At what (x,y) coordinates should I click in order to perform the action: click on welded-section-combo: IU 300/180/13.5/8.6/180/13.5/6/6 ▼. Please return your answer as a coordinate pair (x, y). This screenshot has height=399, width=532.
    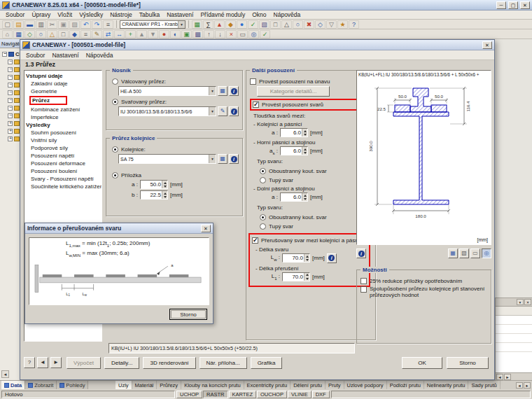
    Looking at the image, I should click on (167, 111).